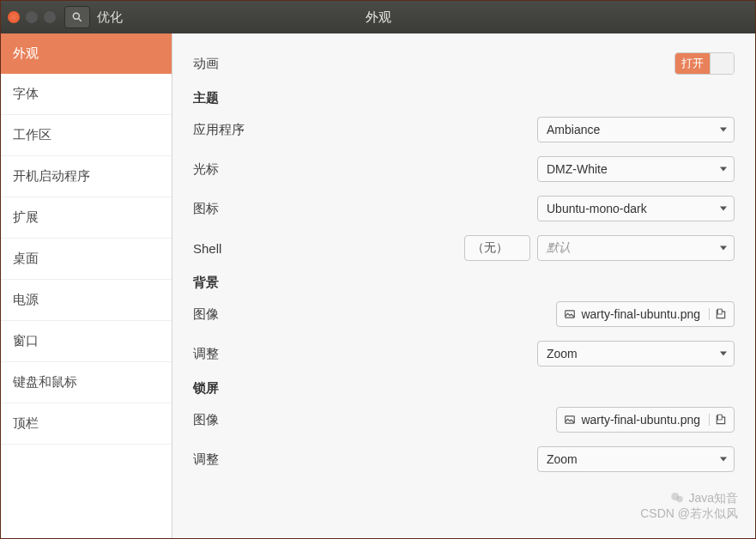 This screenshot has width=756, height=539. I want to click on sidebar-item-appearance: 外观, so click(86, 53).